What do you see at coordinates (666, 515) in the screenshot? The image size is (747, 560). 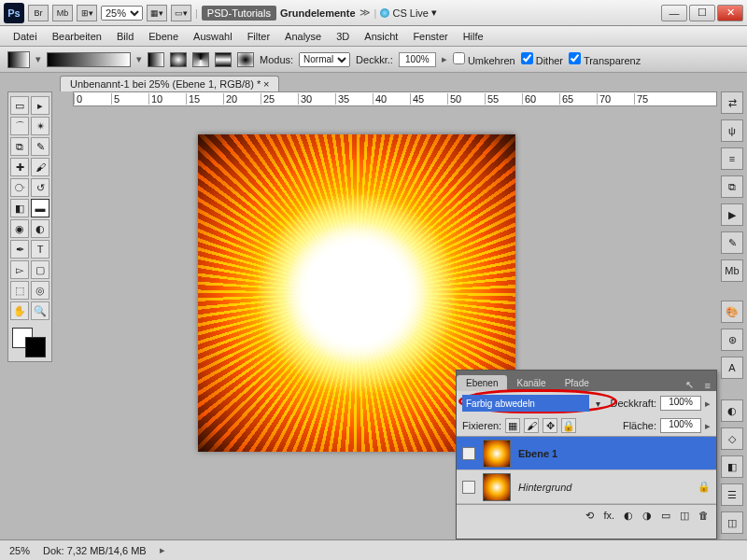 I see `group-icon: ▭` at bounding box center [666, 515].